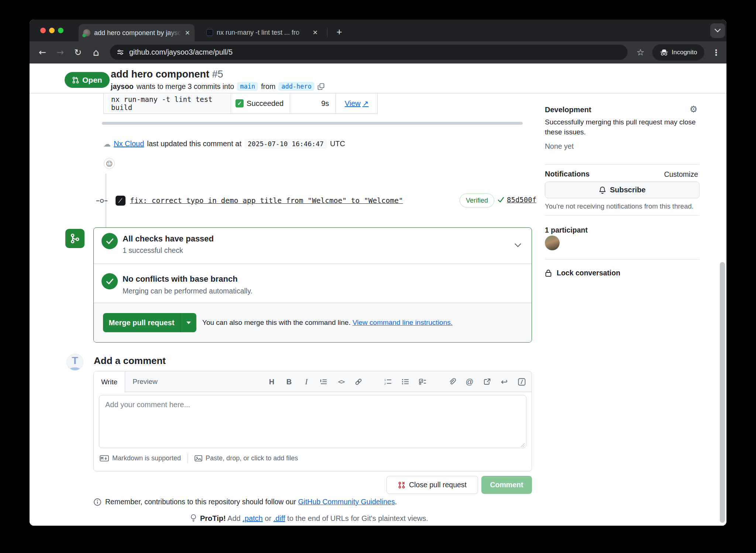  I want to click on external-arrow-icon: ↗, so click(365, 103).